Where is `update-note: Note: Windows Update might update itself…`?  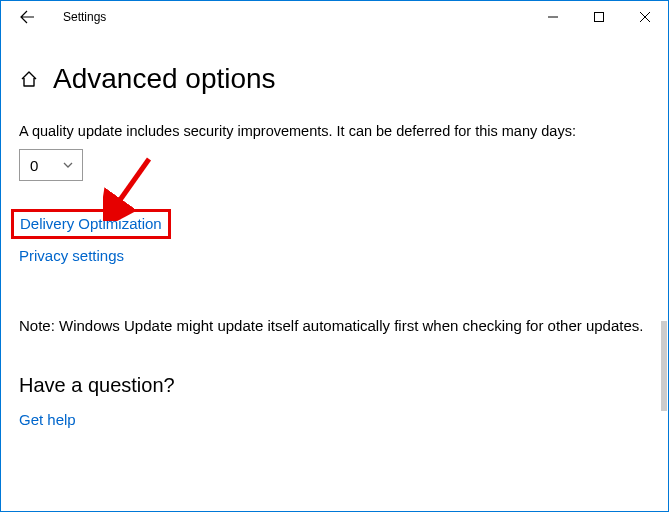 update-note: Note: Windows Update might update itself… is located at coordinates (334, 326).